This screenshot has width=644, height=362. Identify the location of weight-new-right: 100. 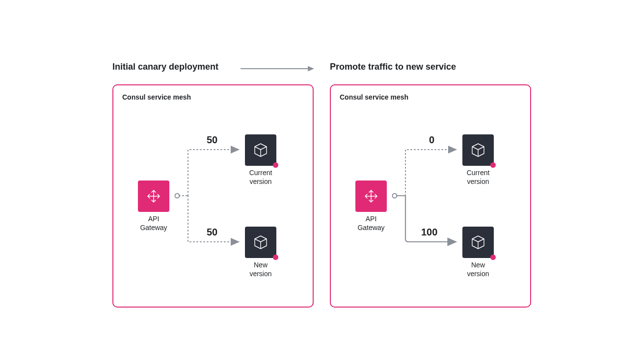
(429, 233).